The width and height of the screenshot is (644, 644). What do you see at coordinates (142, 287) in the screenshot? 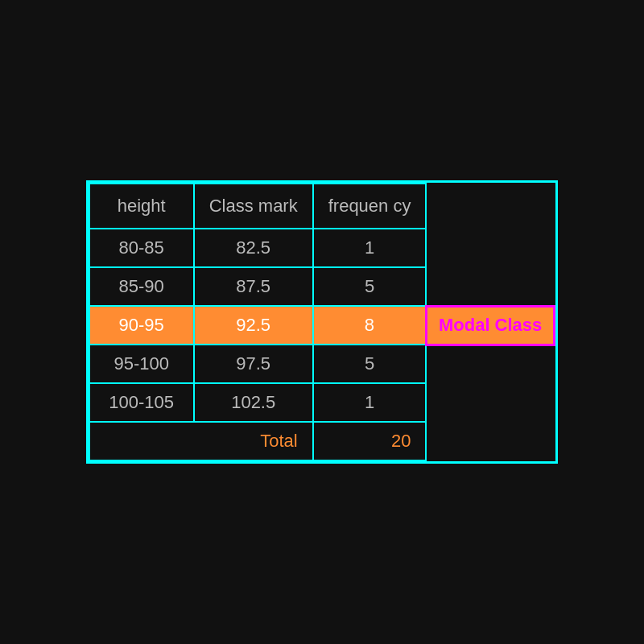
I see `cell-height: 85-90` at bounding box center [142, 287].